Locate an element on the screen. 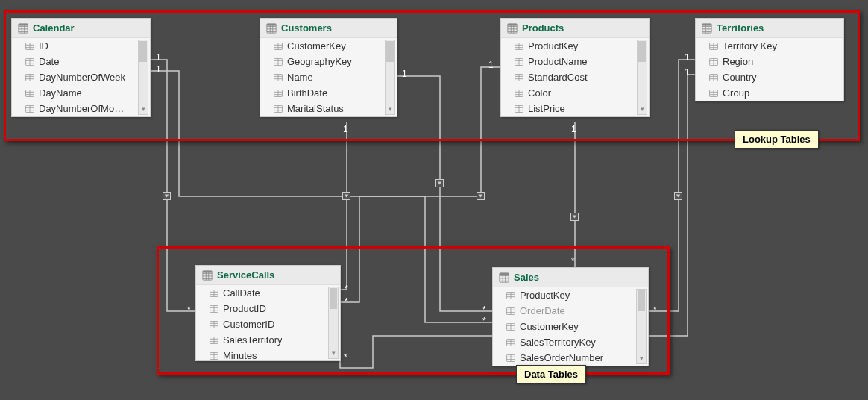 The height and width of the screenshot is (400, 868). field-label: DayName is located at coordinates (60, 93).